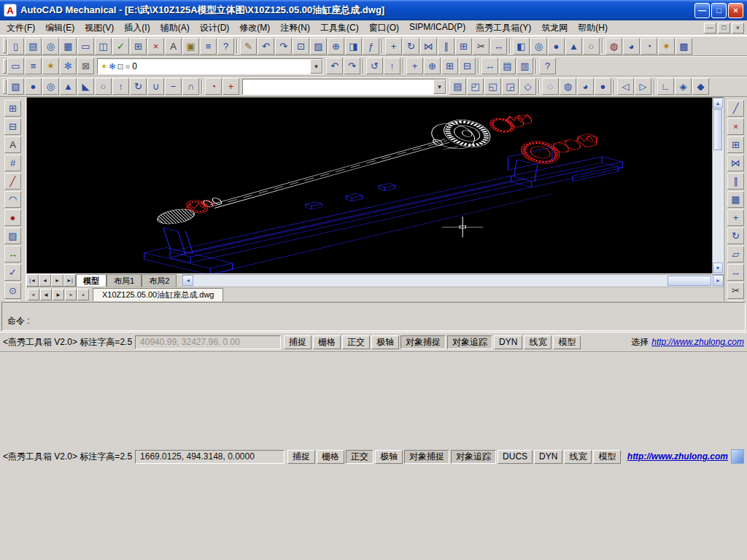  Describe the element at coordinates (13, 217) in the screenshot. I see `left-tb-am-circle: ●` at that location.